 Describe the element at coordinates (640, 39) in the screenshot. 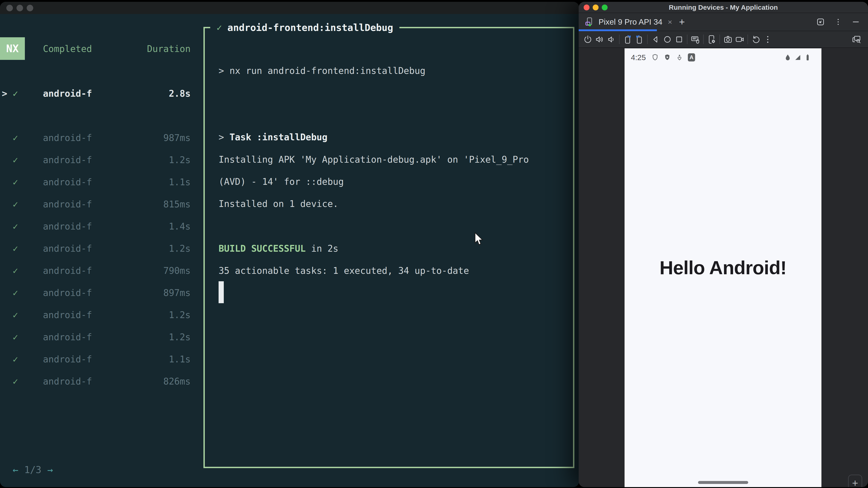

I see `rotate-right-button` at that location.